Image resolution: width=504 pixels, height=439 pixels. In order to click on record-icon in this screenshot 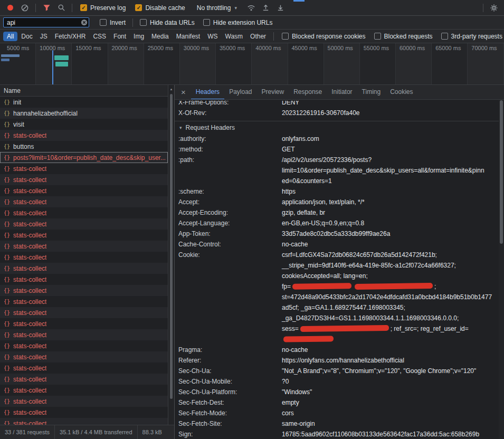, I will do `click(10, 8)`.